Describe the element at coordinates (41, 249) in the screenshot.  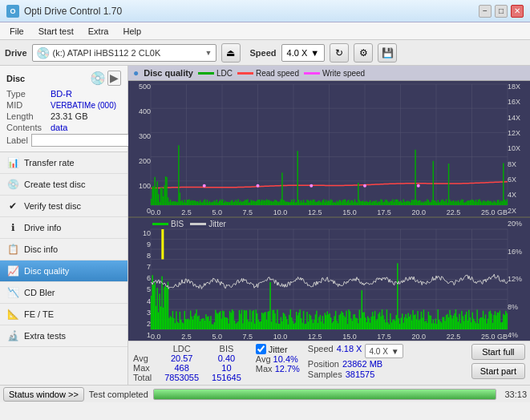
I see `nav-disc-info-label: Disc info` at that location.